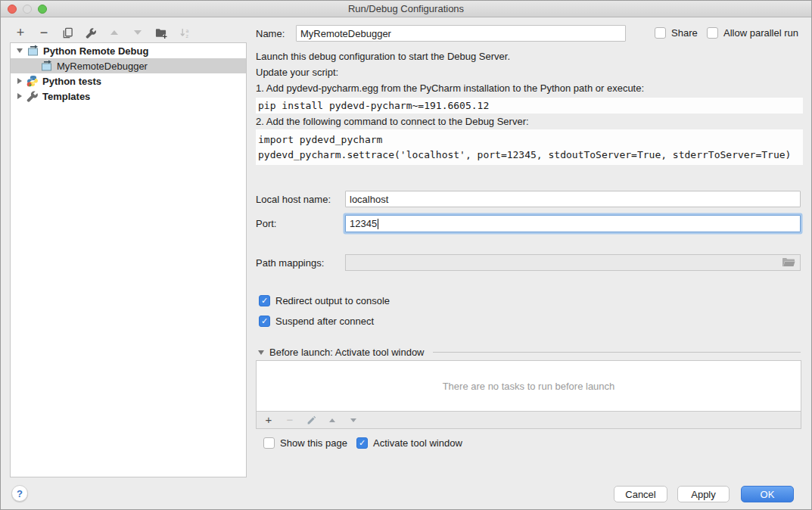  I want to click on local-host-name-label: Local host name:, so click(294, 200).